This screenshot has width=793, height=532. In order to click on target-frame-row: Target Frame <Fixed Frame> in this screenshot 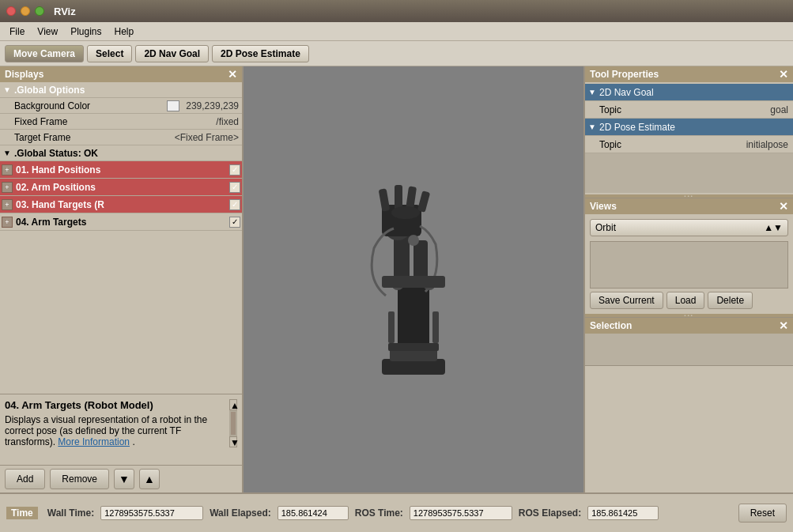, I will do `click(121, 138)`.